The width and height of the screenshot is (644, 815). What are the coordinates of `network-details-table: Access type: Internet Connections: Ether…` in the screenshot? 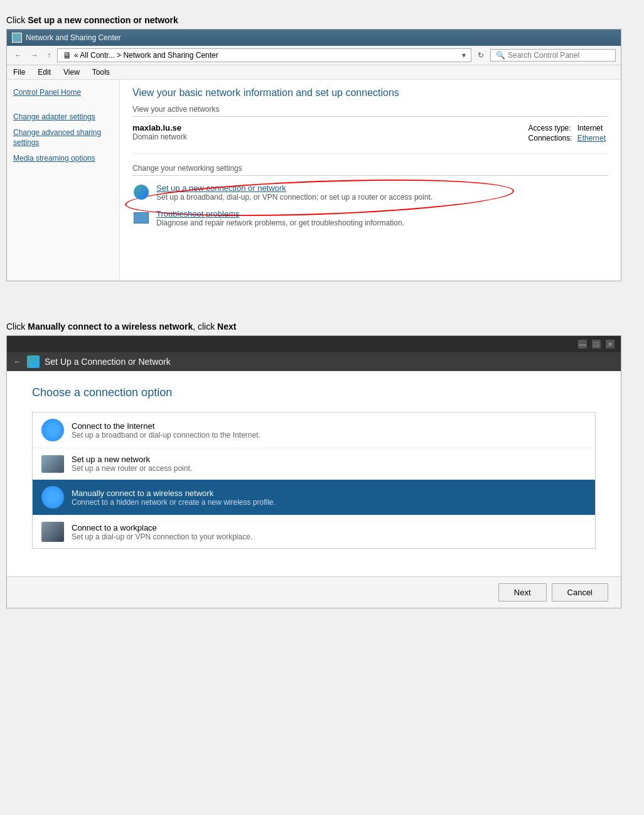 It's located at (567, 133).